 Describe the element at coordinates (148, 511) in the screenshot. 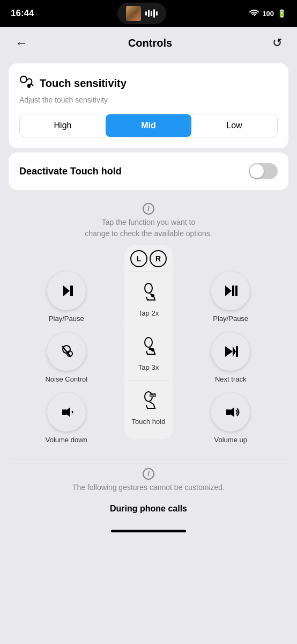

I see `during-phone-calls-label: During phone calls` at that location.